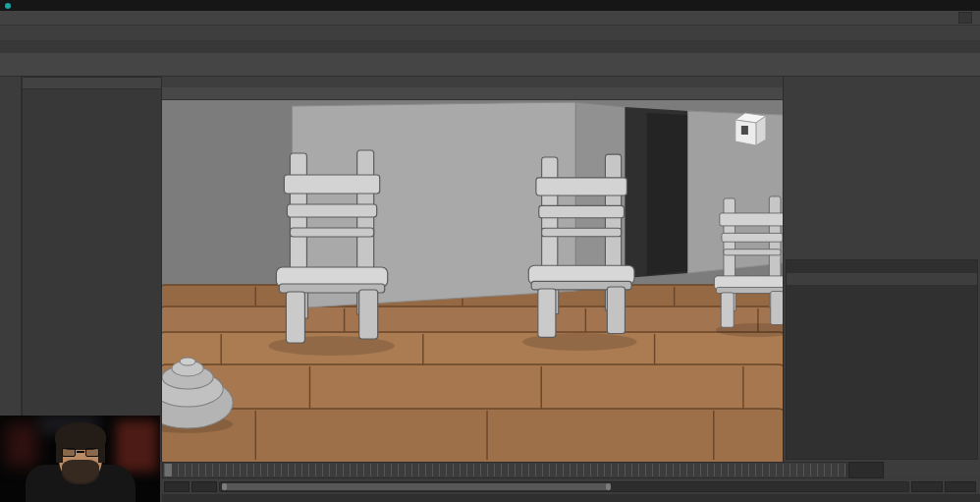 Image resolution: width=980 pixels, height=502 pixels. What do you see at coordinates (204, 487) in the screenshot?
I see `playback-start-field` at bounding box center [204, 487].